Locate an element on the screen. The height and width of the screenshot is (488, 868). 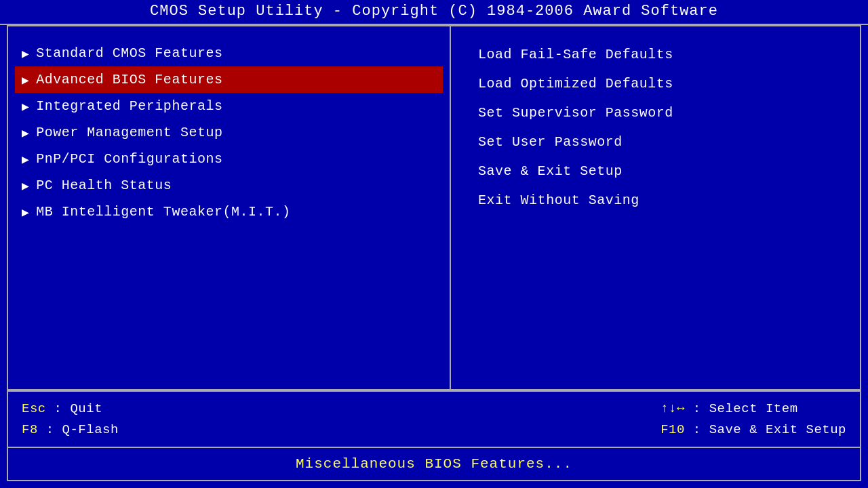
esc-label: Esc is located at coordinates (34, 409).